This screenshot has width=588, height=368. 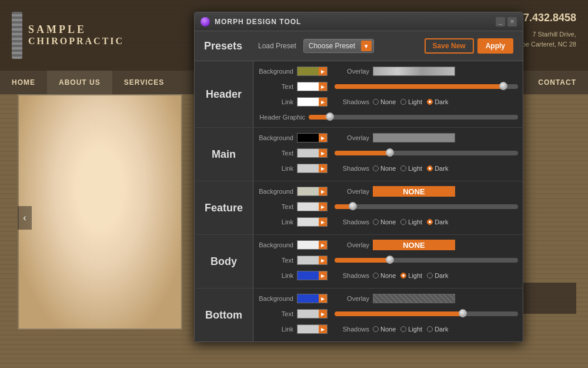 I want to click on header-graphic-thumb, so click(x=330, y=117).